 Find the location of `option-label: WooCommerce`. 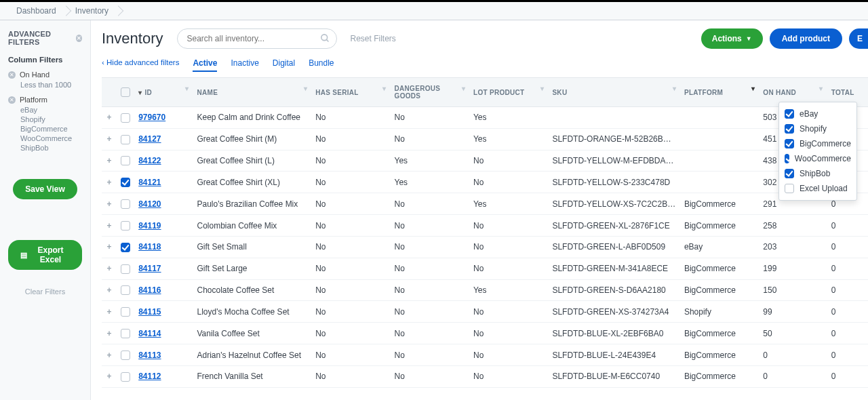

option-label: WooCommerce is located at coordinates (823, 159).